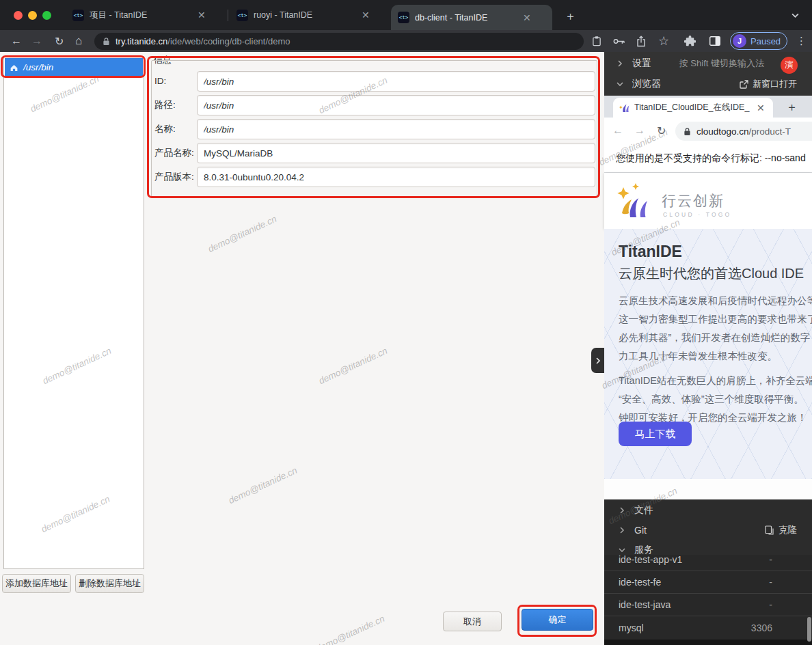 The height and width of the screenshot is (645, 812). I want to click on tab-title: ruoyi - TitanIDE, so click(305, 15).